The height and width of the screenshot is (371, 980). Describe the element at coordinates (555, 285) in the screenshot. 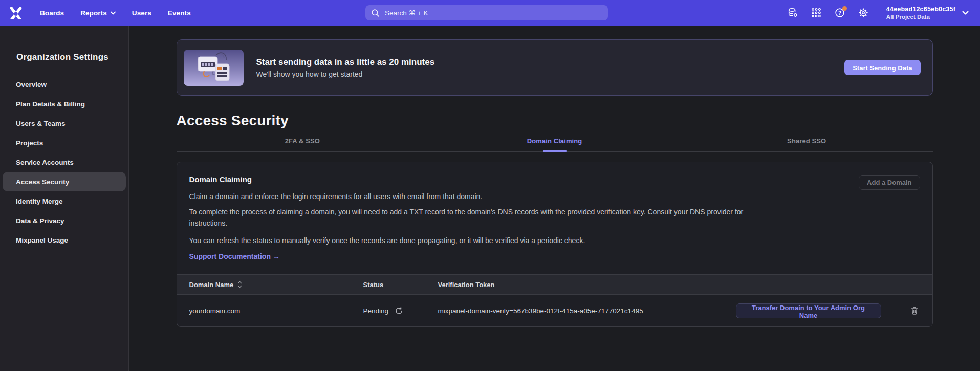

I see `table-header-row: Domain Name Status Verification Token` at that location.